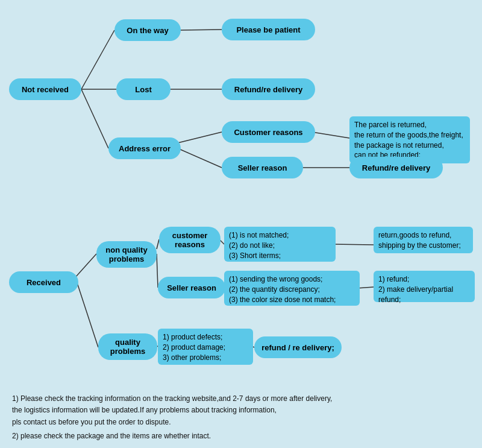 The height and width of the screenshot is (448, 482). What do you see at coordinates (143, 89) in the screenshot?
I see `lost-node: Lost` at bounding box center [143, 89].